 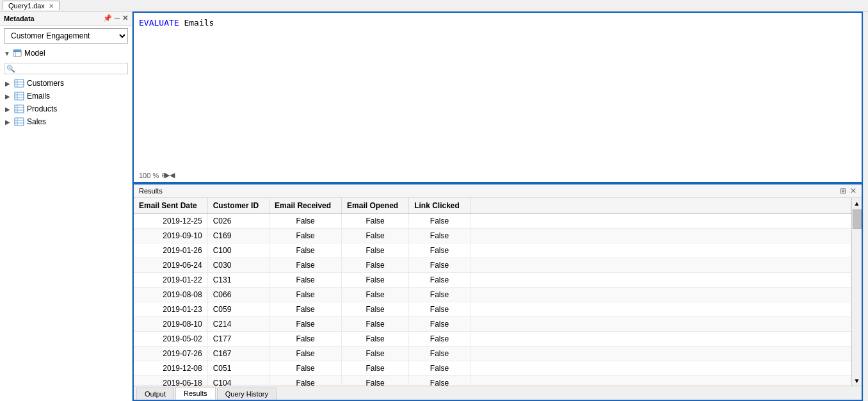 What do you see at coordinates (159, 23) in the screenshot?
I see `evaluate-keyword: EVALUATE` at bounding box center [159, 23].